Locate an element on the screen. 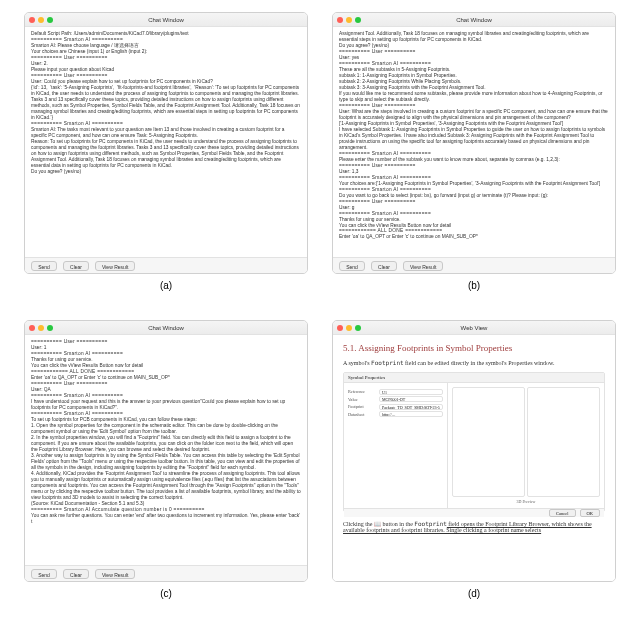 The image size is (640, 618). form-row: ValueMCP6001-OT is located at coordinates (396, 399).